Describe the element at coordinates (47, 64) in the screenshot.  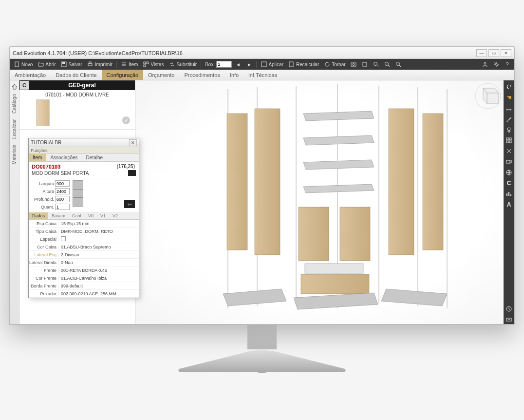
I see `abrir-button: Abrir` at that location.